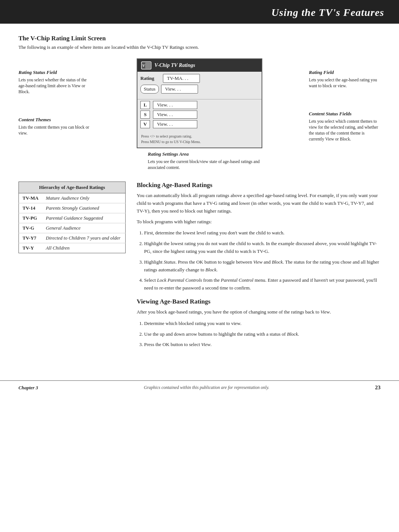 This screenshot has width=399, height=532. What do you see at coordinates (31, 228) in the screenshot?
I see `table-cell-code-4: TV-G` at bounding box center [31, 228].